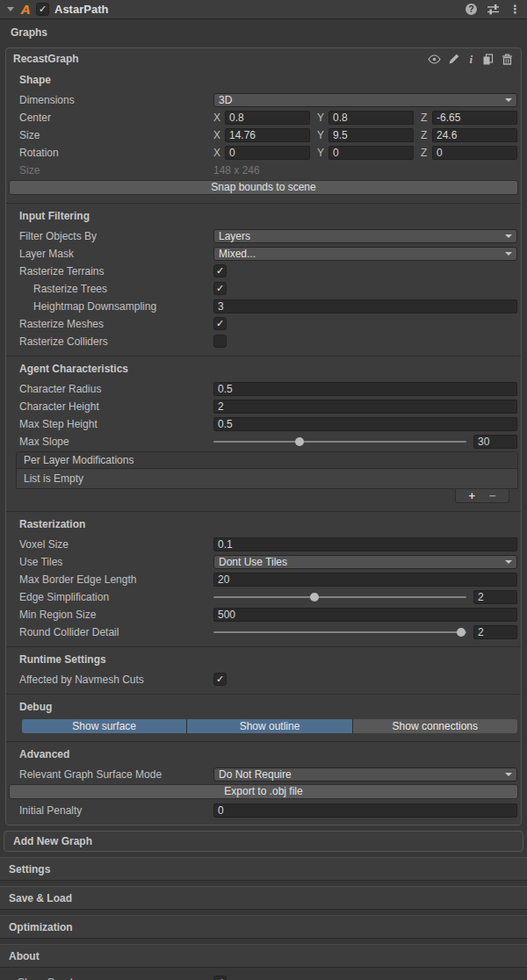 This screenshot has width=527, height=980. Describe the element at coordinates (340, 597) in the screenshot. I see `edge-simplification-slider` at that location.